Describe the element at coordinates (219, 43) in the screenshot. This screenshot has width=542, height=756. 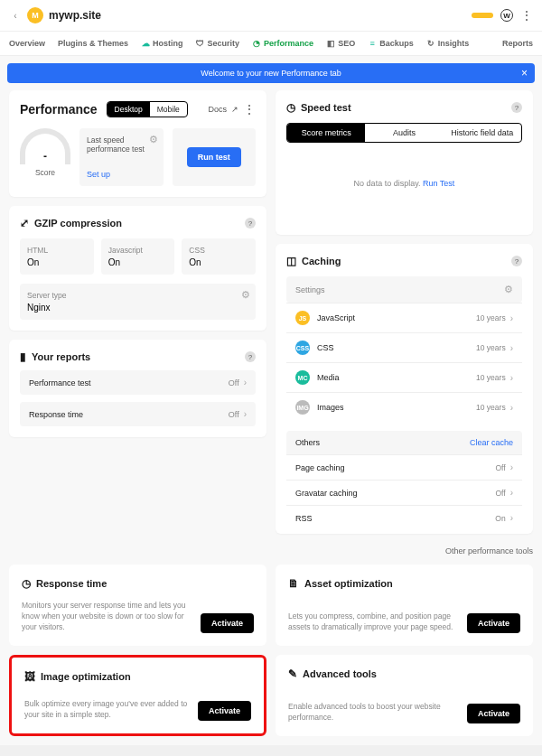
I see `nav-security: 🛡Security` at that location.